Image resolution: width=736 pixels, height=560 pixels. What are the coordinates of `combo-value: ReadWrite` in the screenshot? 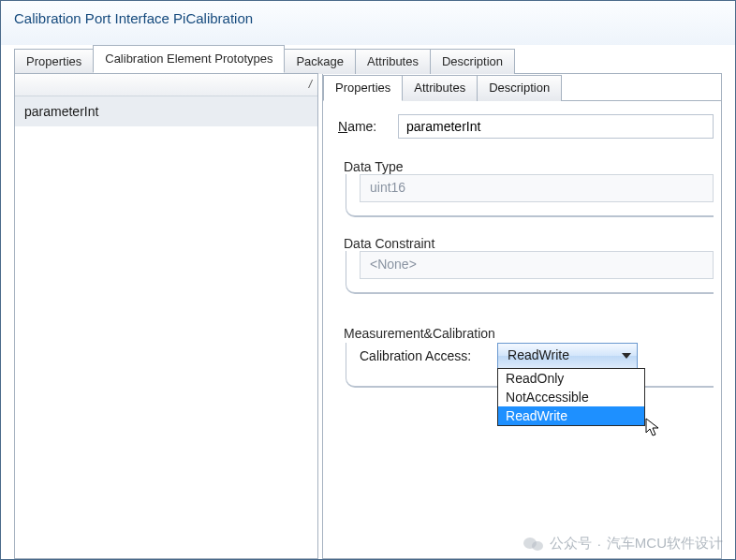 It's located at (538, 355).